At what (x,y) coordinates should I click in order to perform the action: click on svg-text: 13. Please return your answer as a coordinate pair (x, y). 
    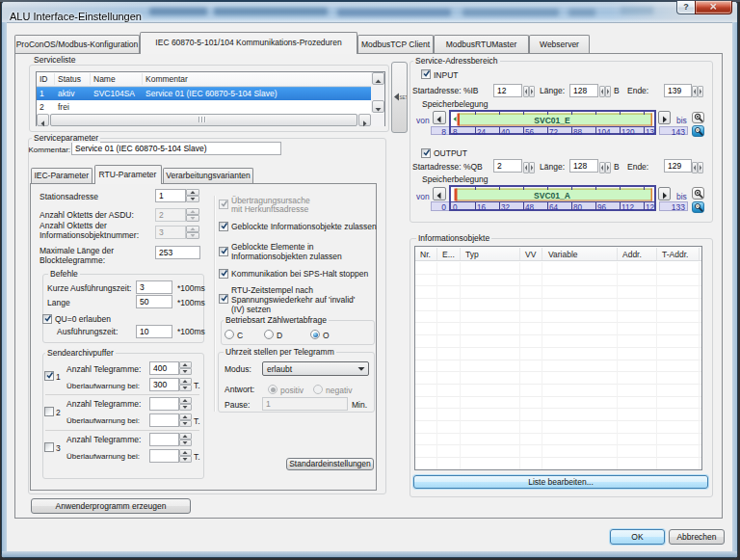
    Looking at the image, I should click on (649, 131).